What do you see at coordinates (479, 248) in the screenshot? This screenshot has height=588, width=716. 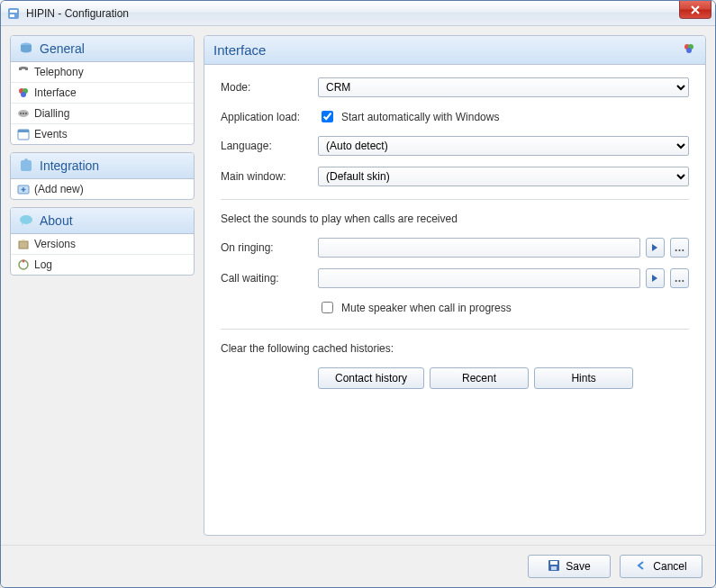 I see `on-ringing-input` at bounding box center [479, 248].